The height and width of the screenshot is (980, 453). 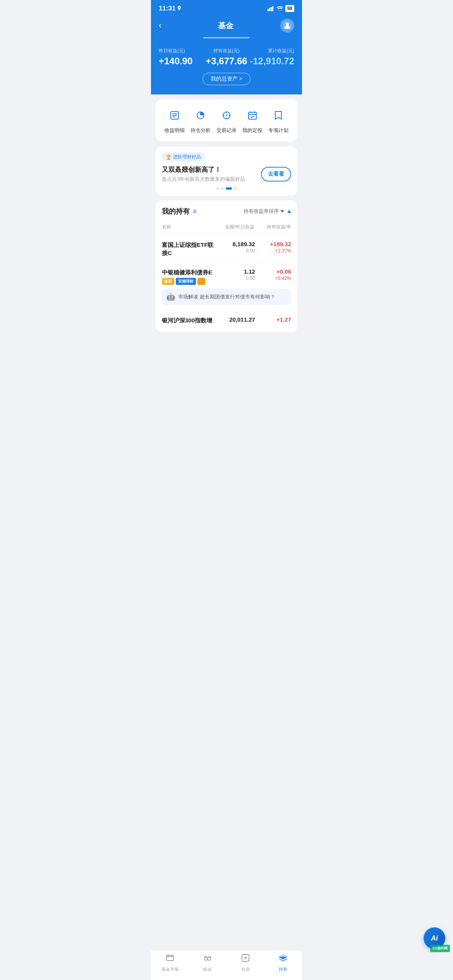 What do you see at coordinates (226, 188) in the screenshot?
I see `promo-dots` at bounding box center [226, 188].